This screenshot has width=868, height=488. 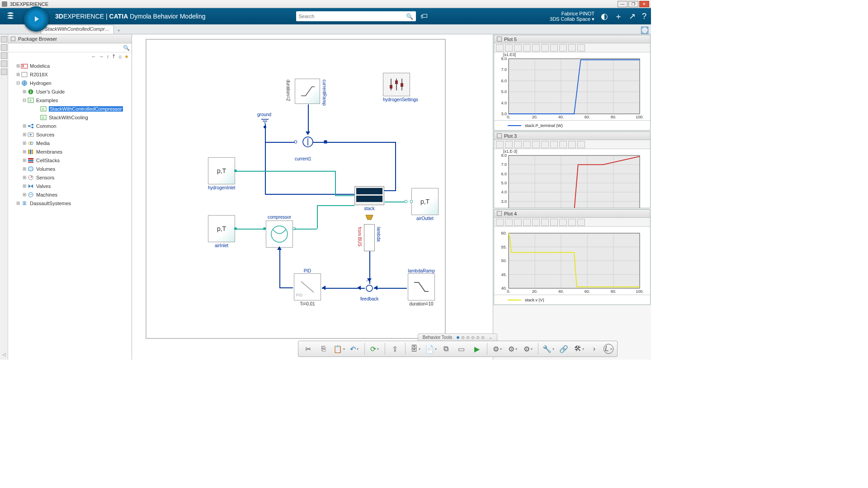 I want to click on plot-header: Plot 3, so click(x=572, y=136).